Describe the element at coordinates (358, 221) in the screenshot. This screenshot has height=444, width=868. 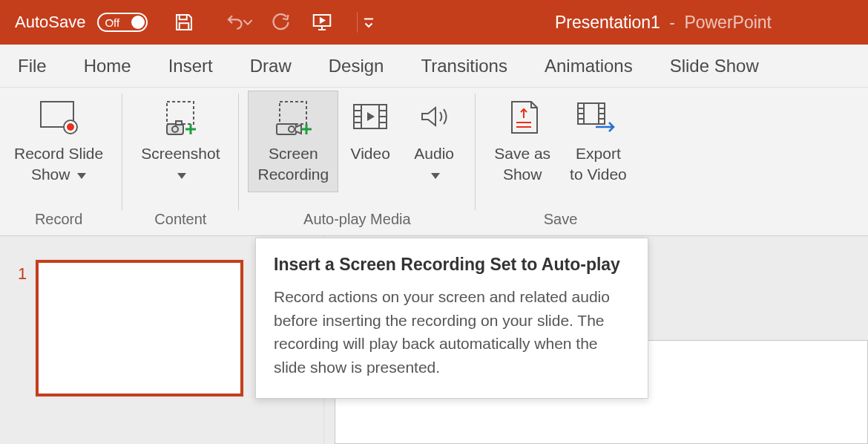
I see `group-autoplay-label: Auto-play Media` at that location.